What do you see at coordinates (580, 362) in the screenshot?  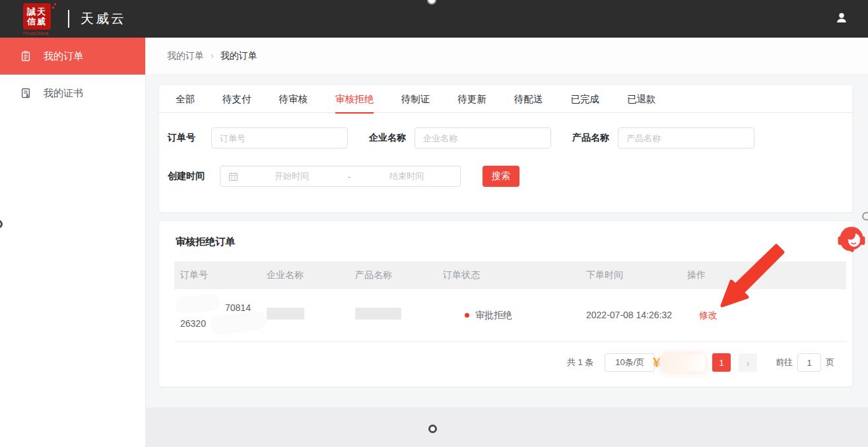 I see `total-count: 共 1 条` at bounding box center [580, 362].